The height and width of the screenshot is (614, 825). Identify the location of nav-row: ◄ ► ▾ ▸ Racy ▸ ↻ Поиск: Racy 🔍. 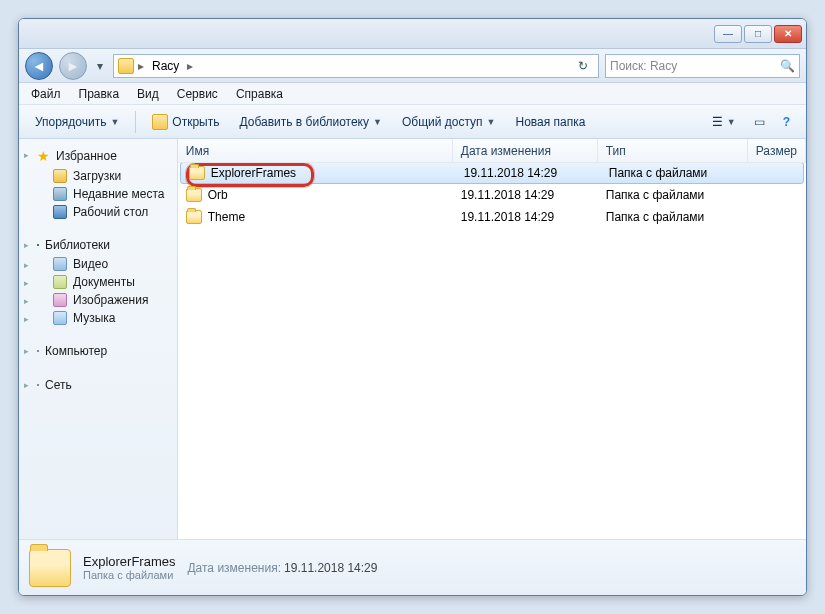
(412, 66).